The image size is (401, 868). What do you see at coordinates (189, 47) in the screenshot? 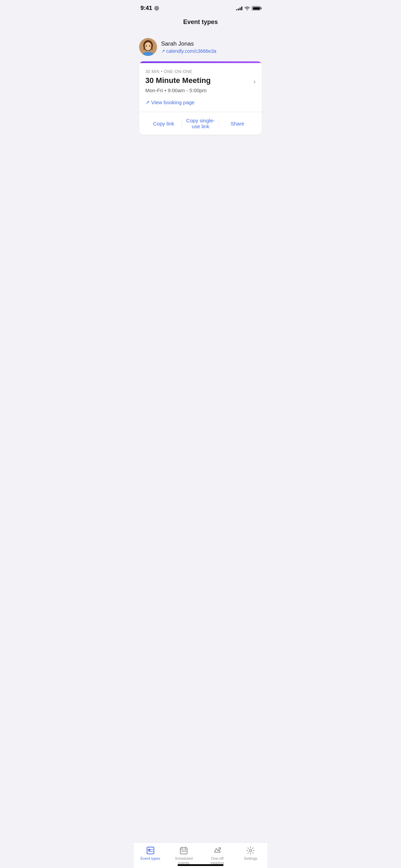
I see `profile-info: Sarah Jonas ↗ calendly.com/c3666e3a` at bounding box center [189, 47].